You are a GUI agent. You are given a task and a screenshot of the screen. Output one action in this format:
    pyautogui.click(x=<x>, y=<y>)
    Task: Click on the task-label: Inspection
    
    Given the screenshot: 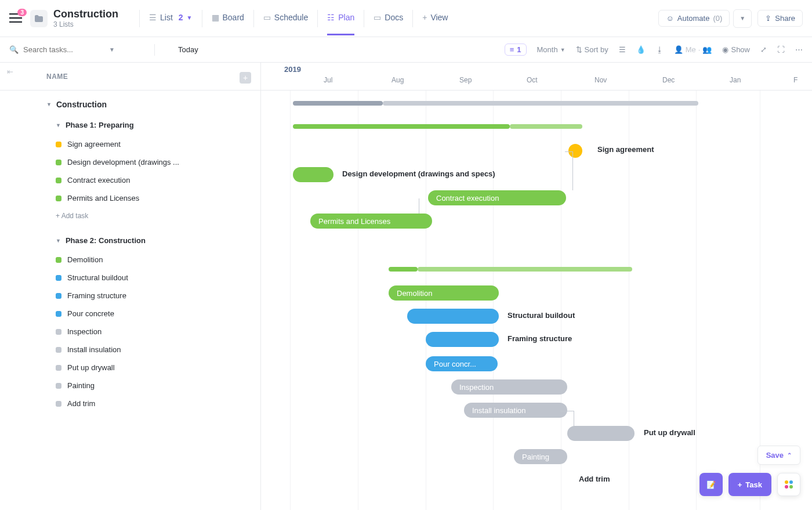 What is the action you would take?
    pyautogui.click(x=85, y=332)
    